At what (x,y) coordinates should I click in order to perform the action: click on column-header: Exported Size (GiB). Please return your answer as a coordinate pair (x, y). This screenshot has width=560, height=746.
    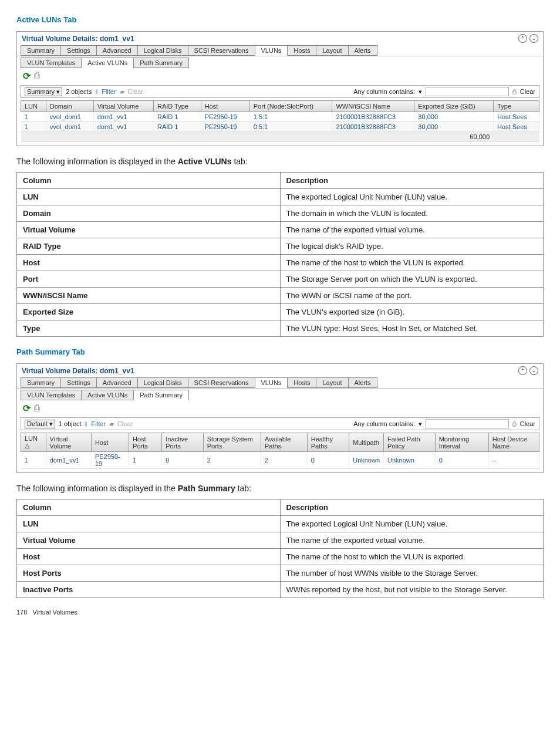
    Looking at the image, I should click on (454, 107).